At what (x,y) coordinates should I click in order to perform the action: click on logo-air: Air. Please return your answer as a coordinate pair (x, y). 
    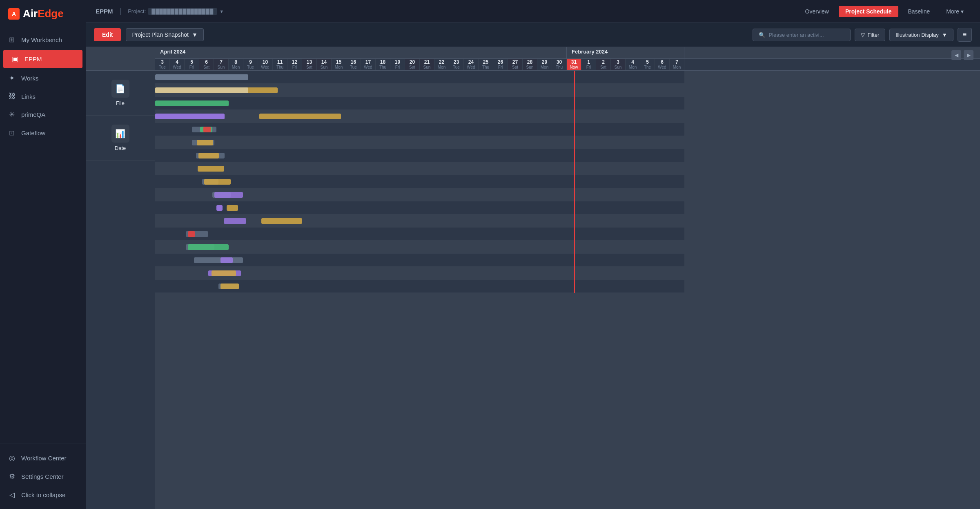
    Looking at the image, I should click on (30, 13).